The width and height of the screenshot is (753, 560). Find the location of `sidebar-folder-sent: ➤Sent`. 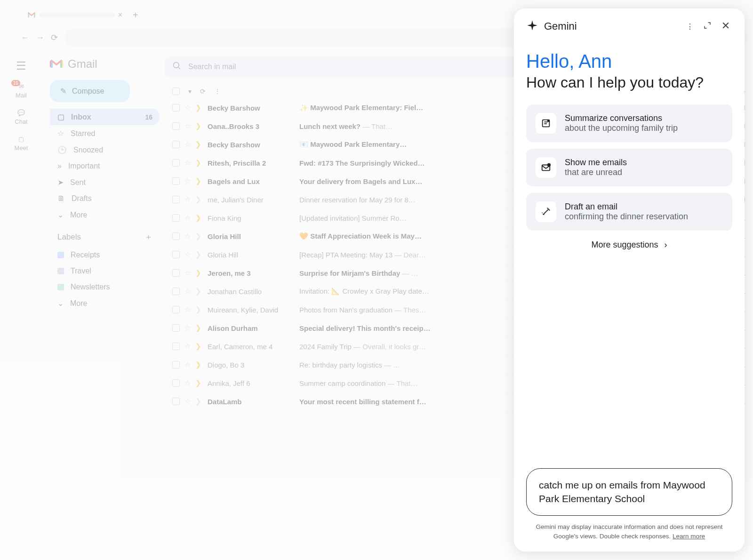

sidebar-folder-sent: ➤Sent is located at coordinates (105, 183).